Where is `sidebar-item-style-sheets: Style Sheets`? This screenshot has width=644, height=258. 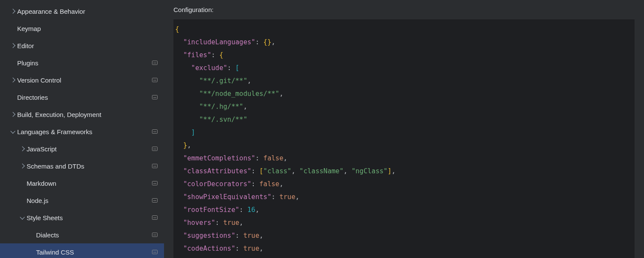
sidebar-item-style-sheets: Style Sheets is located at coordinates (82, 218).